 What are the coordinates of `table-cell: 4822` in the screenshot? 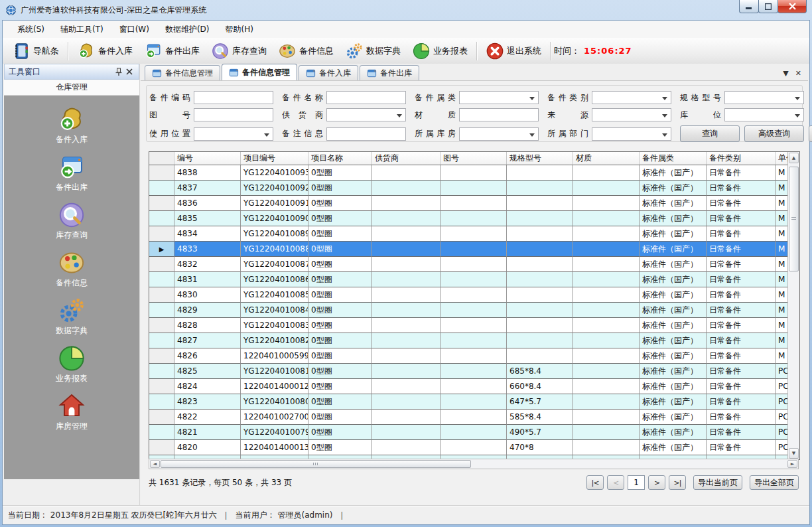 It's located at (208, 417).